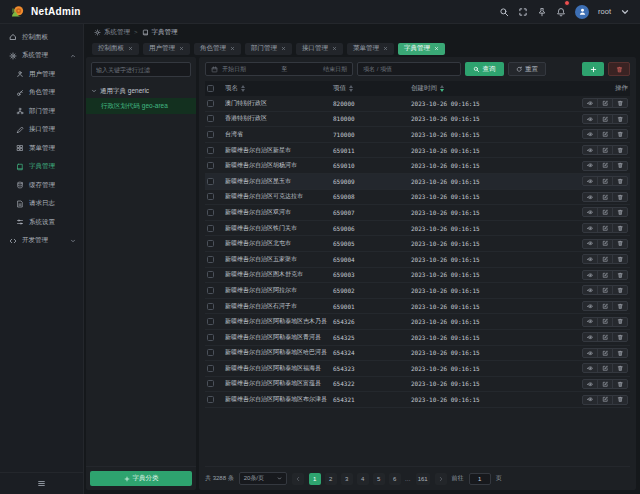 Image resolution: width=640 pixels, height=494 pixels. Describe the element at coordinates (141, 91) in the screenshot. I see `tree-root-node: 通用字典 generic` at that location.